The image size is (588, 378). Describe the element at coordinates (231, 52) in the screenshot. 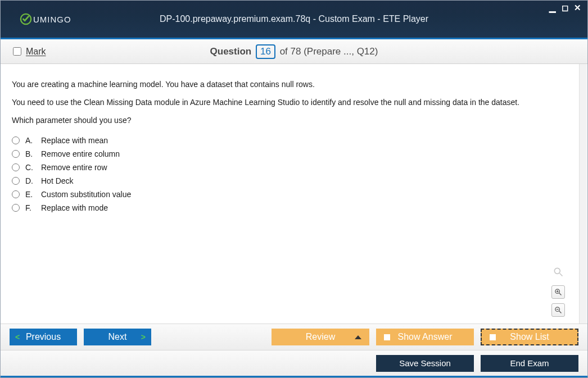

I see `question-word: Question` at that location.